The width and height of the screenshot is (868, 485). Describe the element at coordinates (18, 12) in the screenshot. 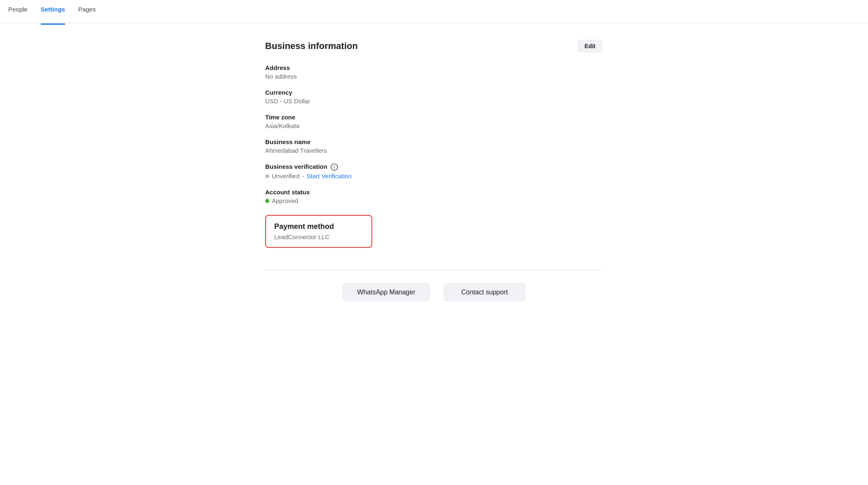

I see `nav-item-people: People` at that location.